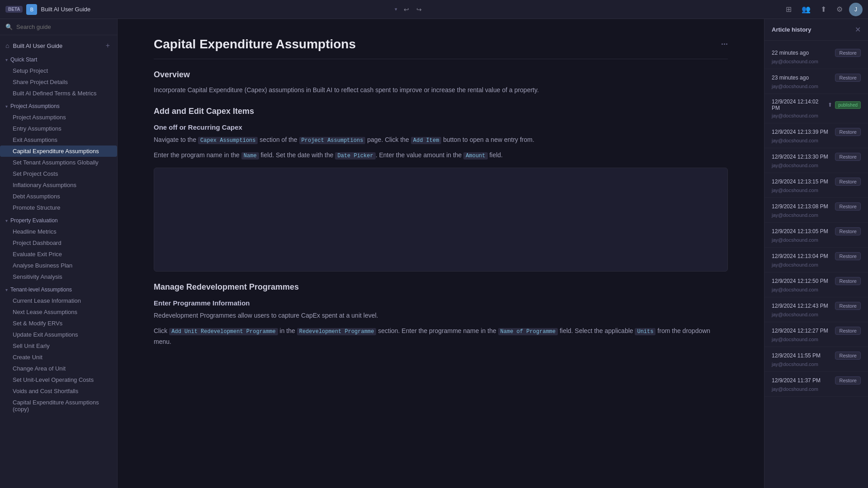 The width and height of the screenshot is (868, 488). I want to click on overview-heading: Overview, so click(441, 75).